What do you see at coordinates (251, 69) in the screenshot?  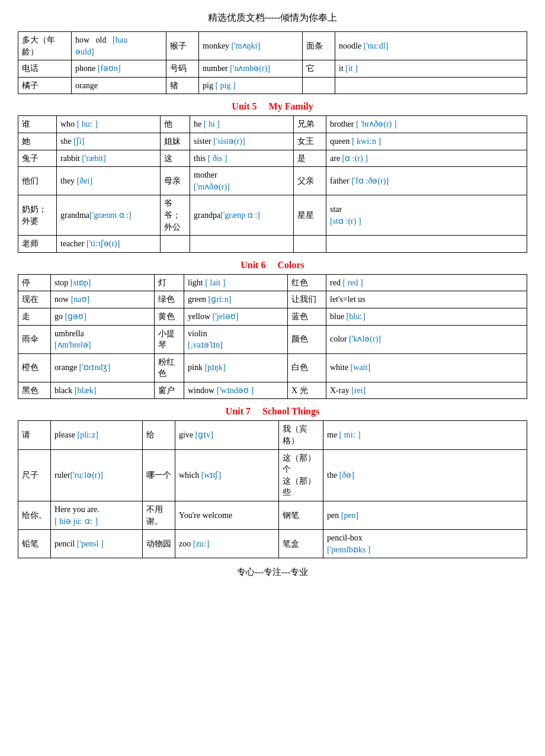 I see `cell: number ['nʌmbə(r)]` at bounding box center [251, 69].